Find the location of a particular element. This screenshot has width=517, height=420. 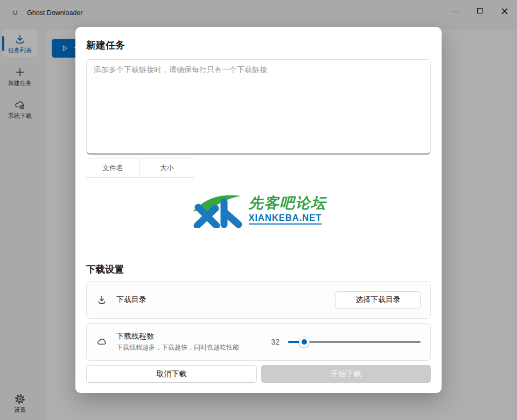

choose-directory-button: 选择下载目录 is located at coordinates (378, 300).